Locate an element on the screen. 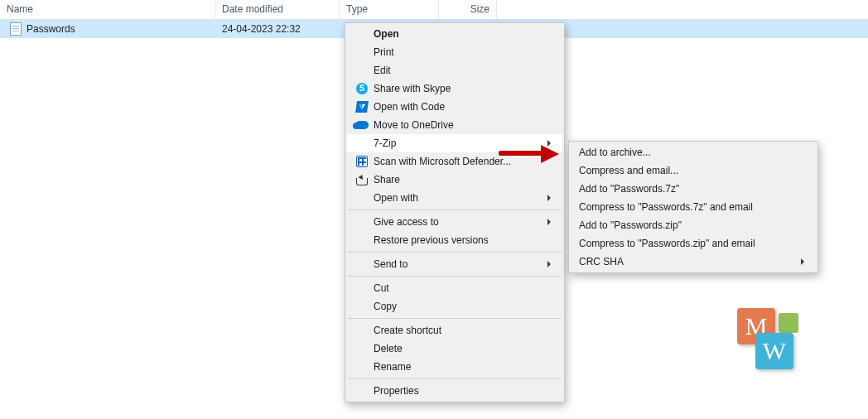 This screenshot has width=868, height=419. menu-item-open-with: Open with is located at coordinates (455, 198).